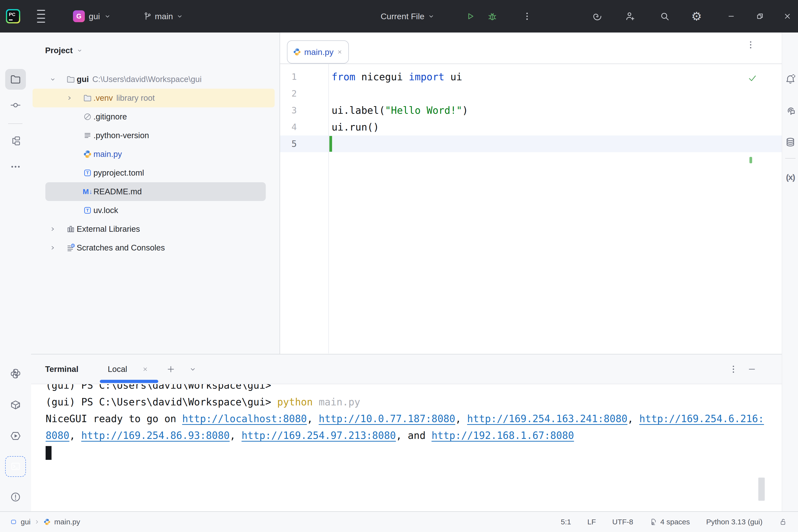  Describe the element at coordinates (751, 160) in the screenshot. I see `change-marker` at that location.